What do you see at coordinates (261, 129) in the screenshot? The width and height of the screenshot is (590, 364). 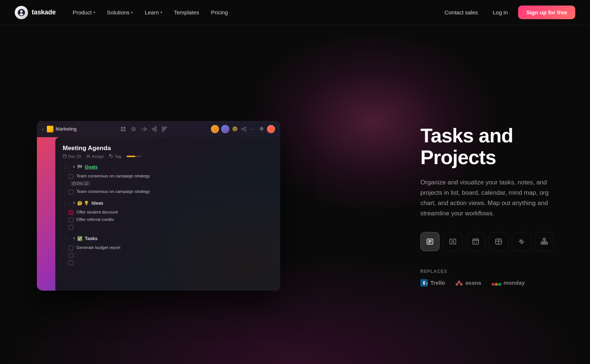 I see `bell-icon` at bounding box center [261, 129].